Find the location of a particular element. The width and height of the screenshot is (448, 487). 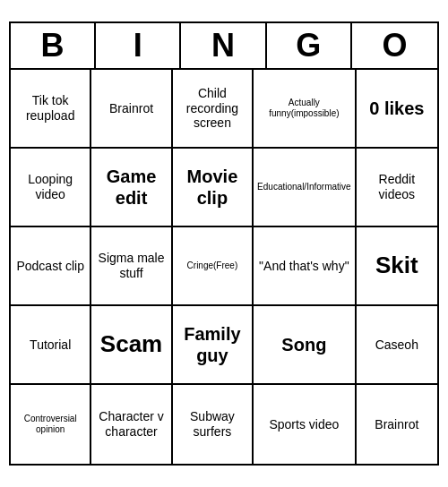

bingo-cell: Actually funny(impossible) is located at coordinates (305, 109).